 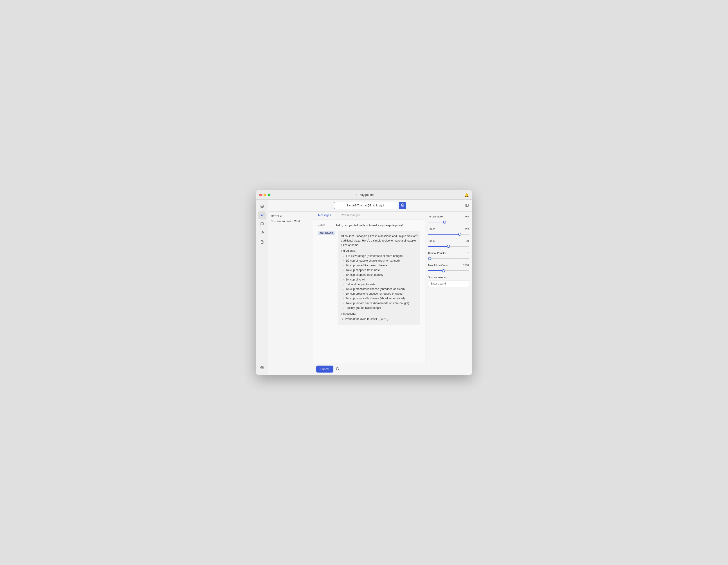 I want to click on sidebar-item-docs, so click(x=262, y=242).